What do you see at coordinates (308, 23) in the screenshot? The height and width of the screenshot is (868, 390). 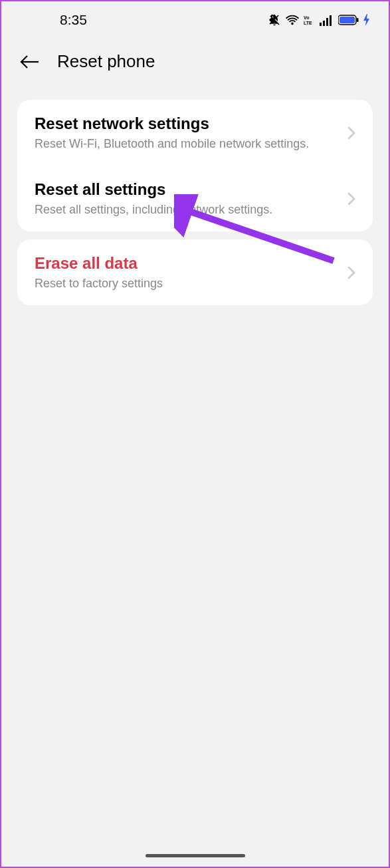 I see `svg-text: LTE` at bounding box center [308, 23].